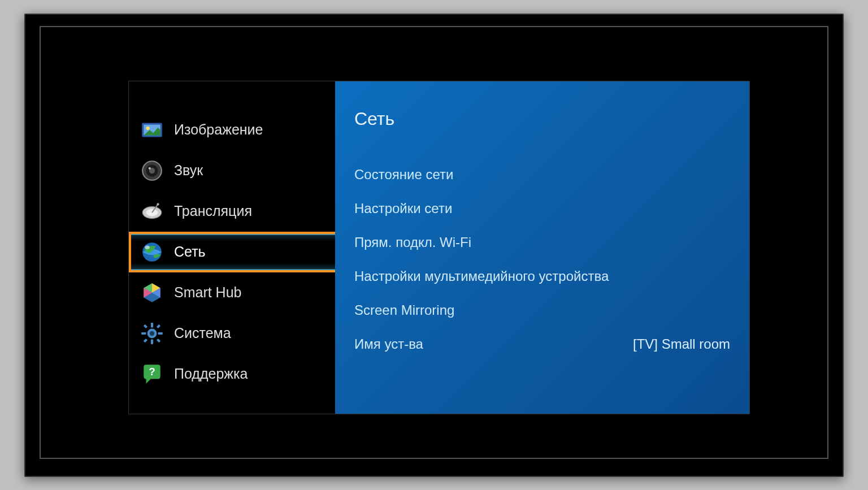  I want to click on panel-item-label: Имя уст-ва, so click(389, 344).